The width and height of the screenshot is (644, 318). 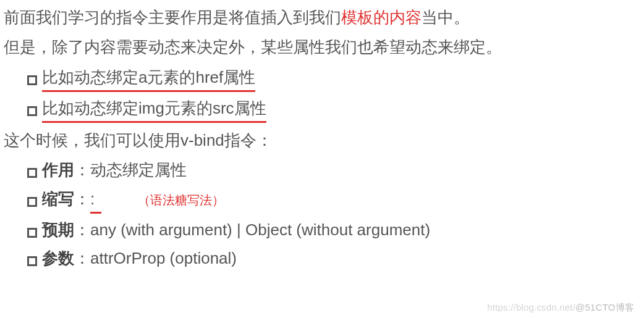 I want to click on detail-value-shorthand: :, so click(x=96, y=200).